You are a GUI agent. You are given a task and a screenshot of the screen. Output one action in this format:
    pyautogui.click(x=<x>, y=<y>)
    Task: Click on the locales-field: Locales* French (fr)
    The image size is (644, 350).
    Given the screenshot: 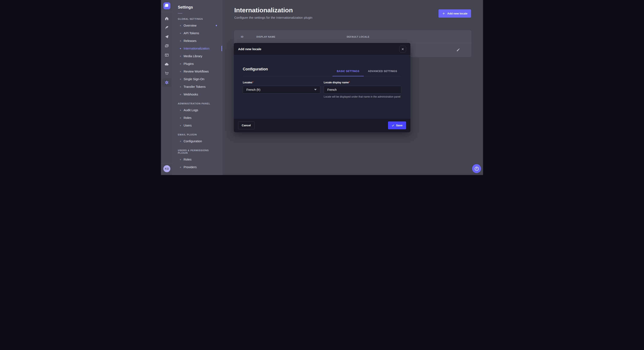 What is the action you would take?
    pyautogui.click(x=282, y=90)
    